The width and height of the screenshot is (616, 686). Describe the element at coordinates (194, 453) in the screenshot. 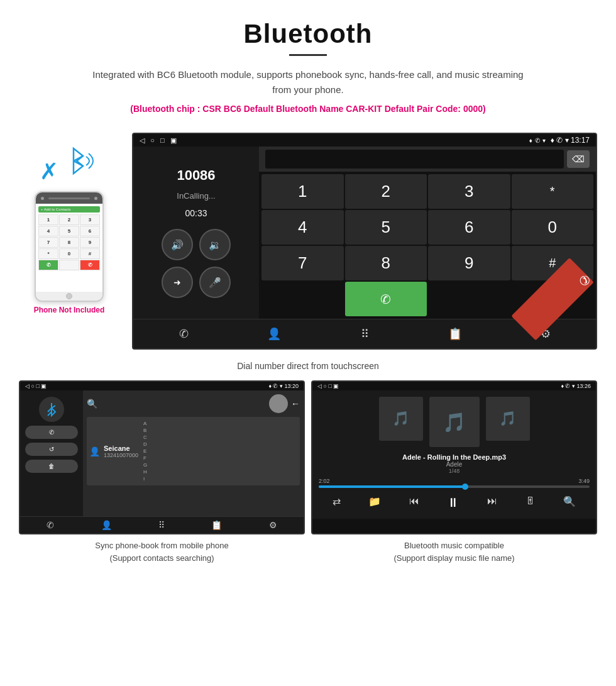

I see `phonebook-main: 🔍 ← 👤 Seicane 13241007000 A B` at that location.